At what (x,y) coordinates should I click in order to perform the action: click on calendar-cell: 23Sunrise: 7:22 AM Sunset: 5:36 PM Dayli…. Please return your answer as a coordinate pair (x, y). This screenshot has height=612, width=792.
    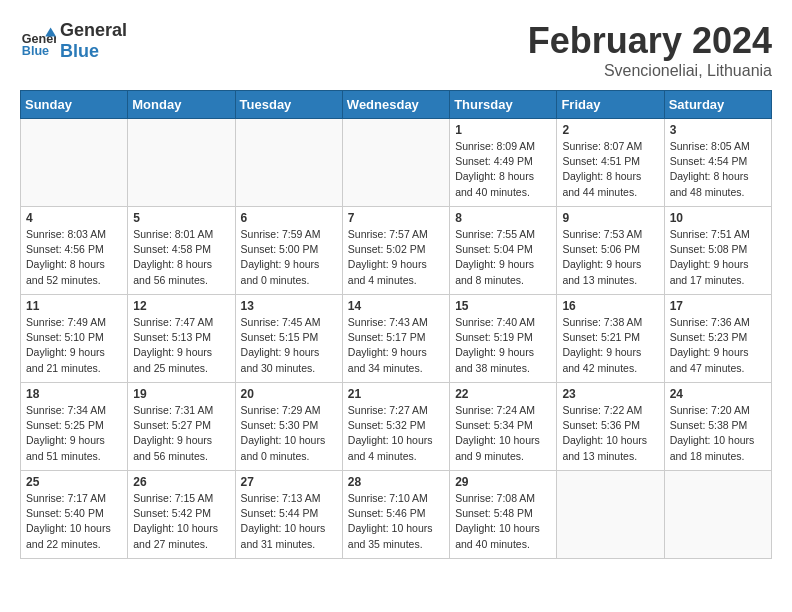
    Looking at the image, I should click on (610, 427).